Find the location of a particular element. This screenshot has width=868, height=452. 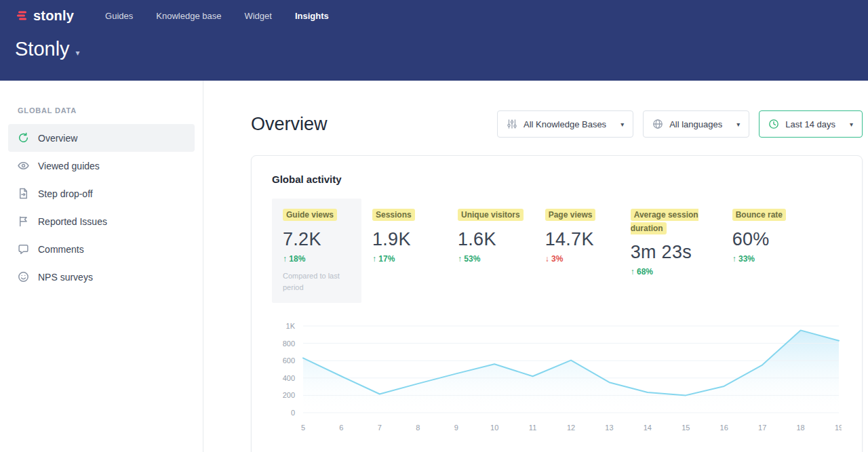

overview-icon is located at coordinates (23, 138).